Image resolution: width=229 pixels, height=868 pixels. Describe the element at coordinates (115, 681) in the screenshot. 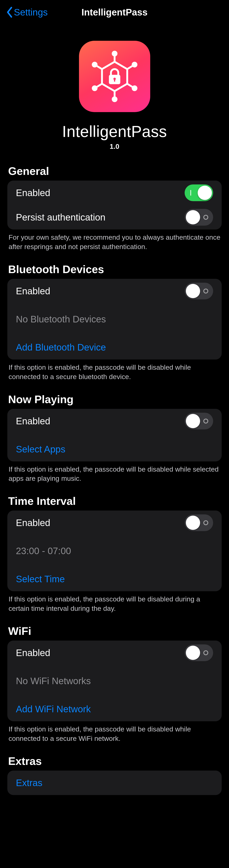

I see `group-wifi: Enabled No WiFi Networks Add WiFi Networ…` at that location.